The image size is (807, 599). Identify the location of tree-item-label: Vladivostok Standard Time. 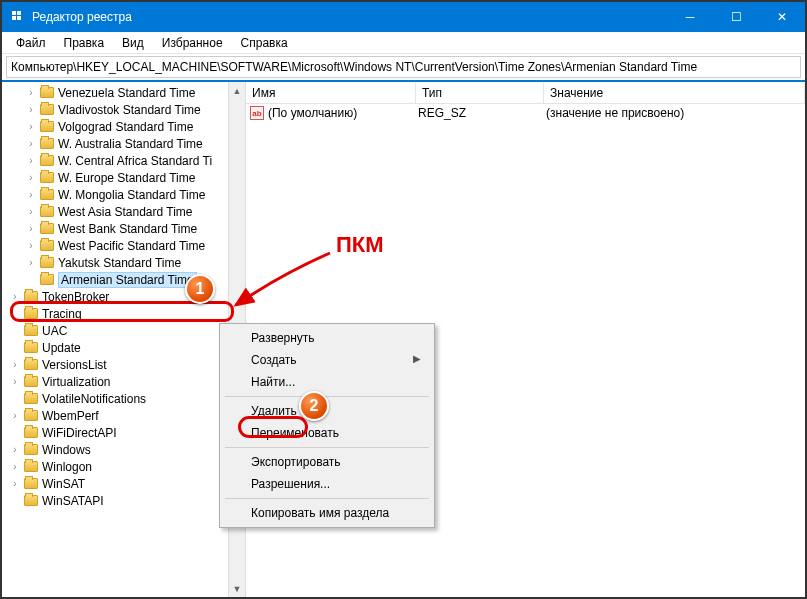
(130, 110).